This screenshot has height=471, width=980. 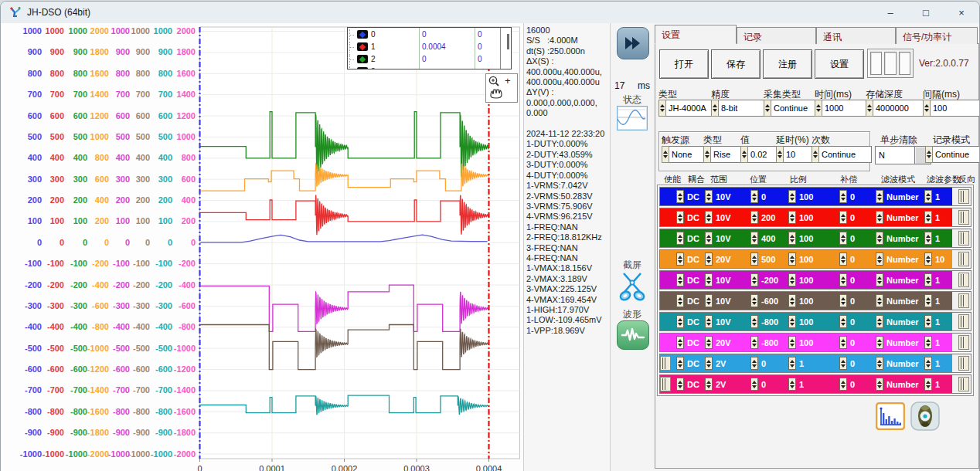 I want to click on ch1-filter-mode-spinner: Number, so click(x=900, y=196).